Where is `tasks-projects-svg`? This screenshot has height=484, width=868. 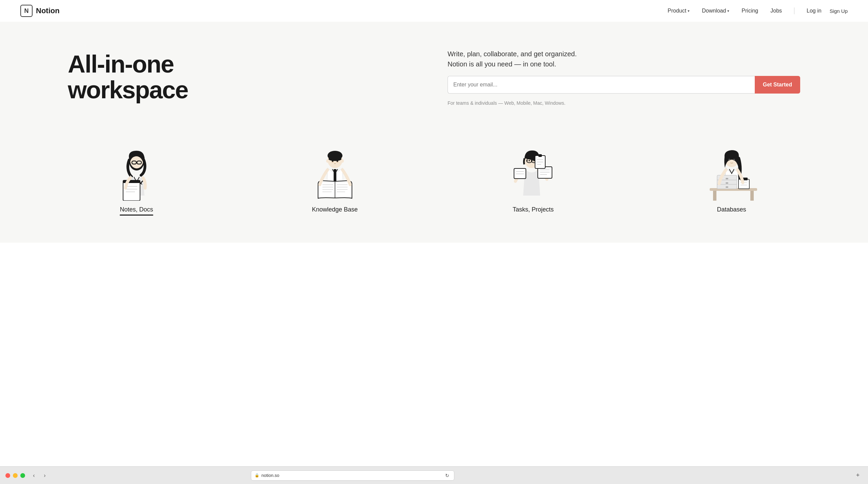 tasks-projects-svg is located at coordinates (533, 171).